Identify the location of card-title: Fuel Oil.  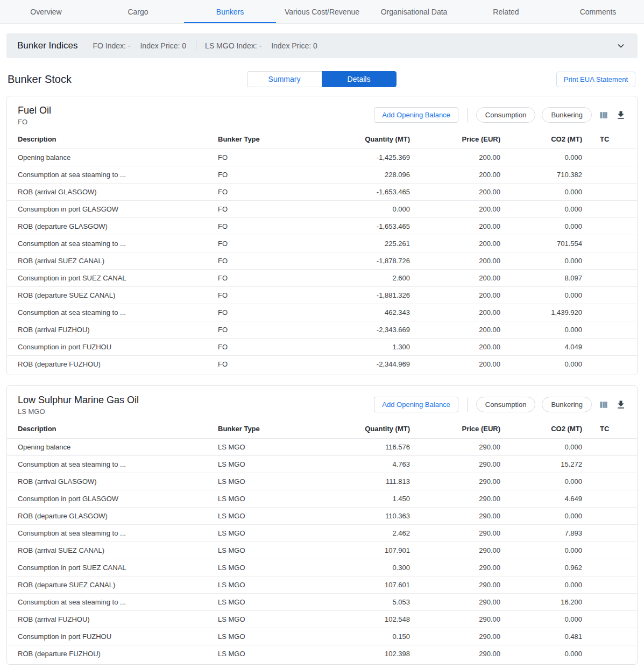
(34, 111).